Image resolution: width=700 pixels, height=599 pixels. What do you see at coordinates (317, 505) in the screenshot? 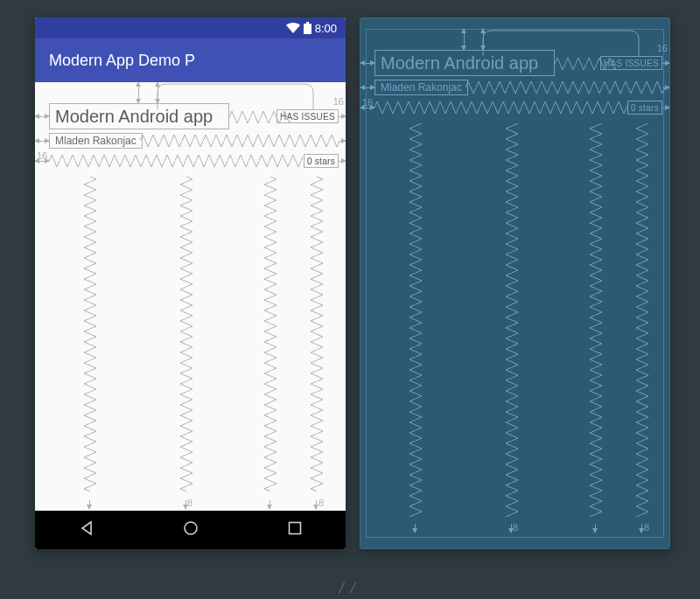
I see `spring-col-4-end` at bounding box center [317, 505].